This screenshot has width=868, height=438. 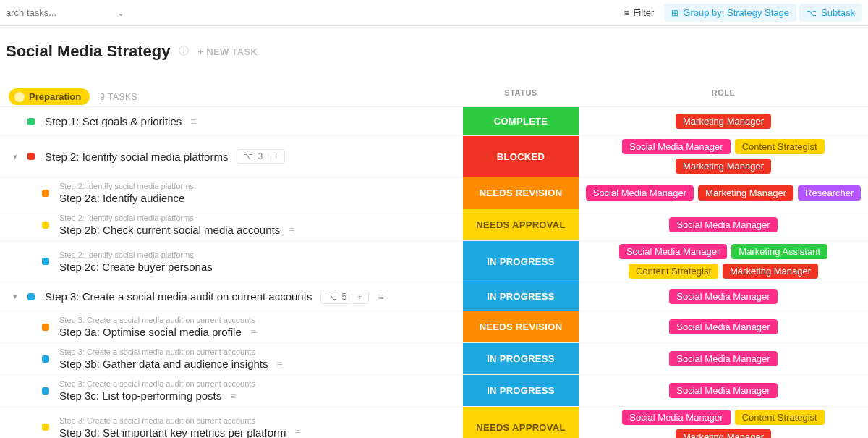 I want to click on col-header-status: STATUS, so click(x=521, y=93).